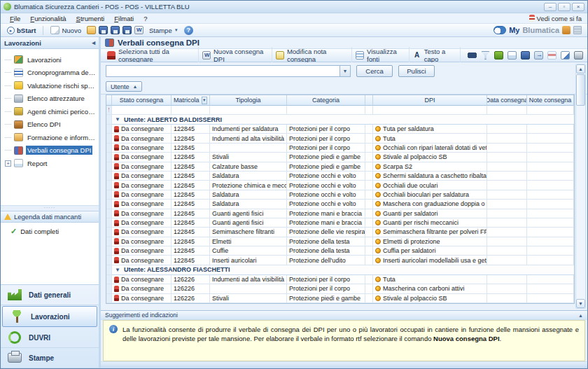 This screenshot has width=588, height=369. Describe the element at coordinates (382, 55) in the screenshot. I see `visualizza-fonti-button: Visualizza fonti` at that location.